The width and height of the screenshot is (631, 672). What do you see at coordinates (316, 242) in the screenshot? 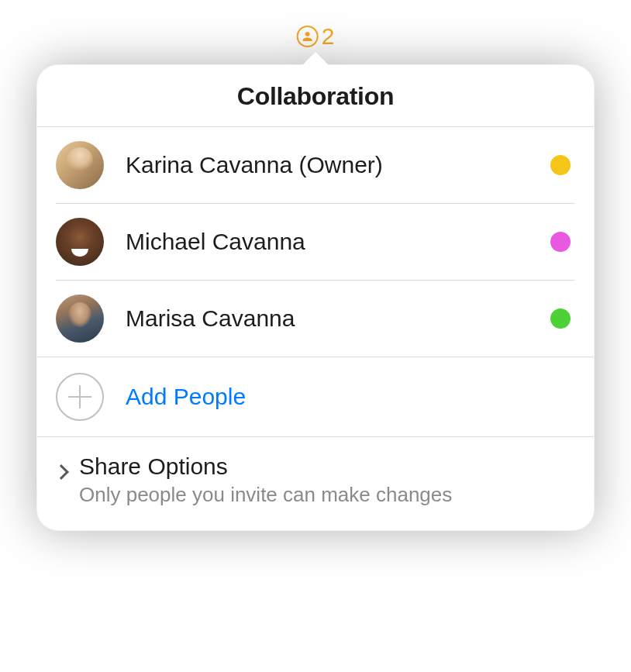
I see `person-row: Michael Cavanna` at bounding box center [316, 242].